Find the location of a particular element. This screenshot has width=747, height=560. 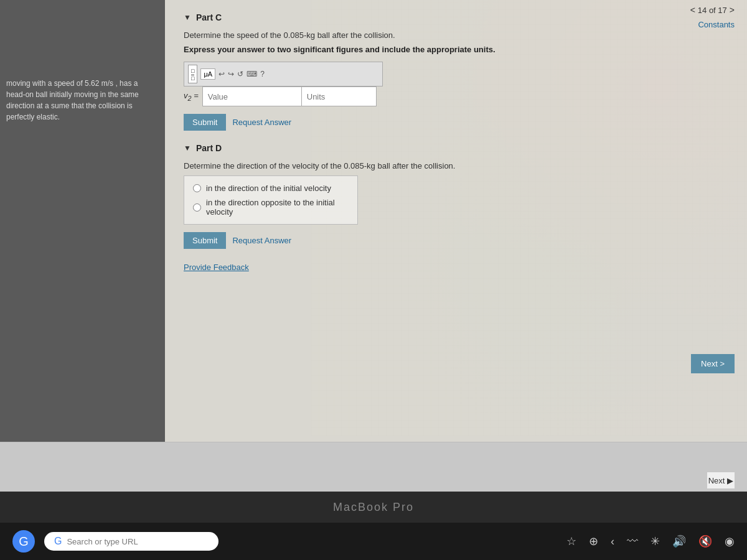

part-c-submit-button: Submit is located at coordinates (205, 122).